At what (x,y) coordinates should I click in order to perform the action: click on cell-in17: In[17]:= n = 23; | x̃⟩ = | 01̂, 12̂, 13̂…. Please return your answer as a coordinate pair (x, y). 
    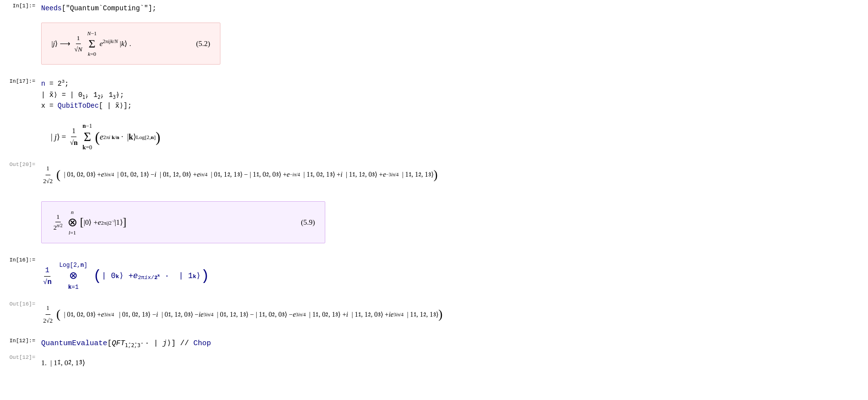
    Looking at the image, I should click on (434, 95).